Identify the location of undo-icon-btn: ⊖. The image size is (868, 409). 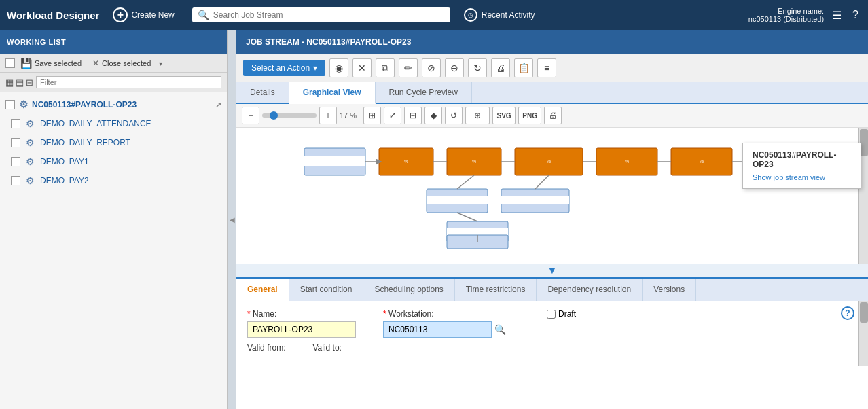
(454, 68).